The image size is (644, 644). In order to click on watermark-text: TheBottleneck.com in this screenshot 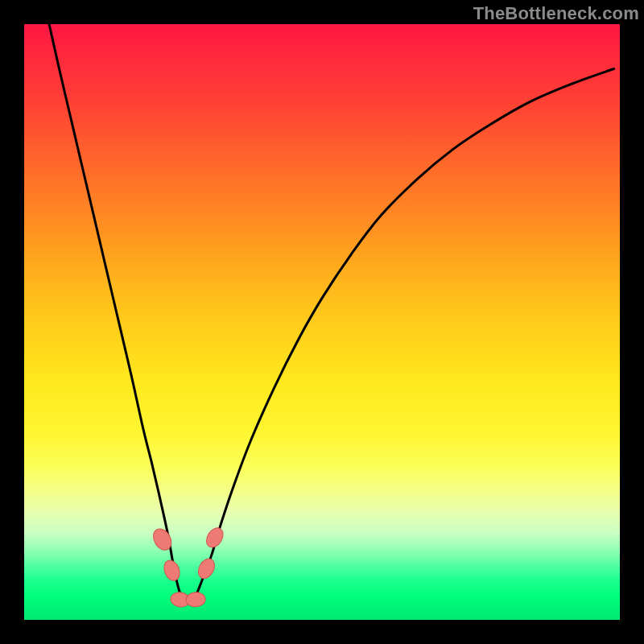, I will do `click(556, 14)`.